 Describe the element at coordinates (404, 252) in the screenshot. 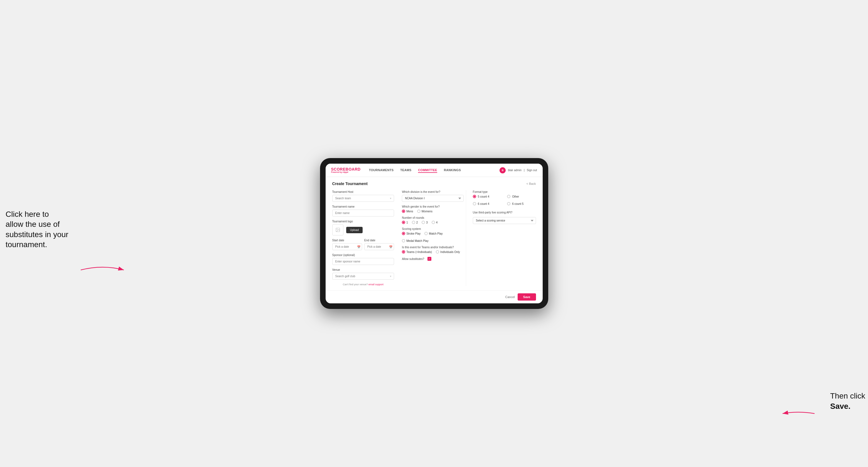

I see `teams-plus-radio` at that location.